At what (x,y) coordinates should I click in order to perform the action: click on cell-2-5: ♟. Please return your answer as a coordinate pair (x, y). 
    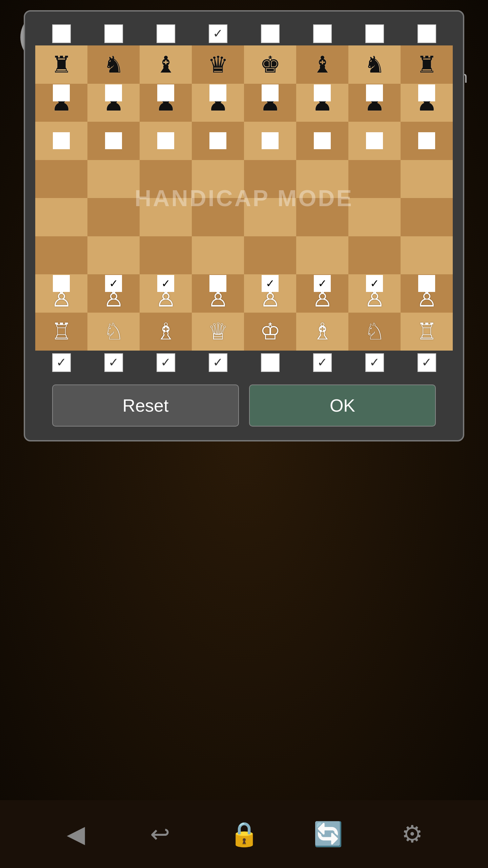
    Looking at the image, I should click on (270, 103).